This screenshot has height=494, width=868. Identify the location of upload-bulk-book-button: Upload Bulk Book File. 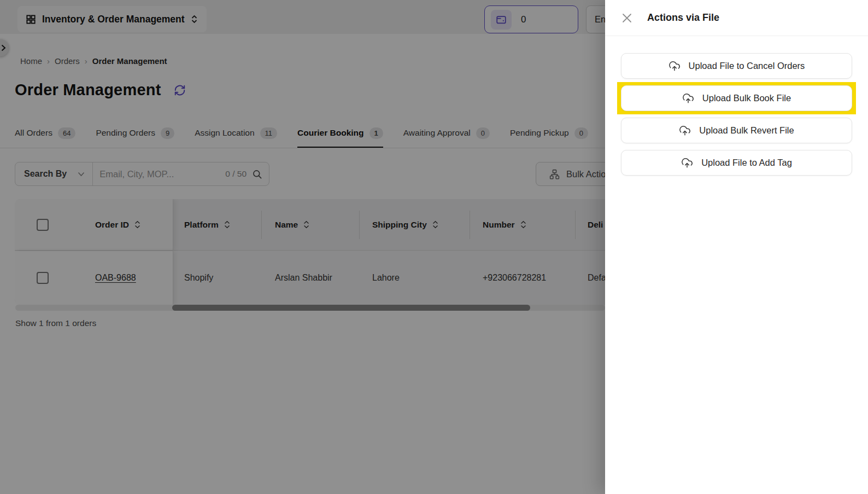
(737, 98).